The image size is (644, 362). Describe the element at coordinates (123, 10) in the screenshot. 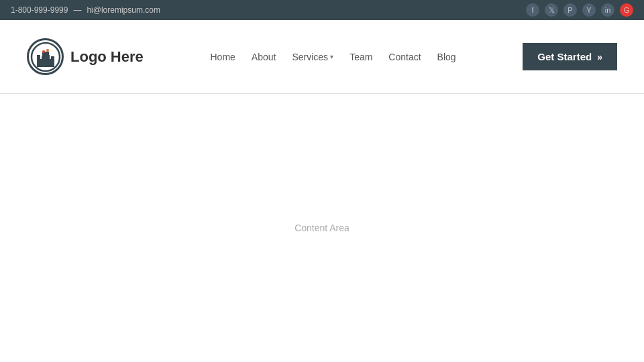

I see `email-address: hi@loremipsum.com` at that location.